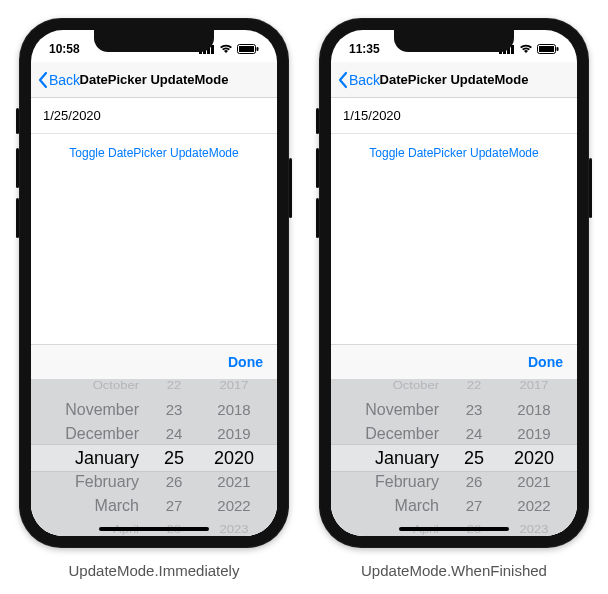 This screenshot has height=594, width=608. What do you see at coordinates (72, 116) in the screenshot?
I see `date-value: 1/25/2020` at bounding box center [72, 116].